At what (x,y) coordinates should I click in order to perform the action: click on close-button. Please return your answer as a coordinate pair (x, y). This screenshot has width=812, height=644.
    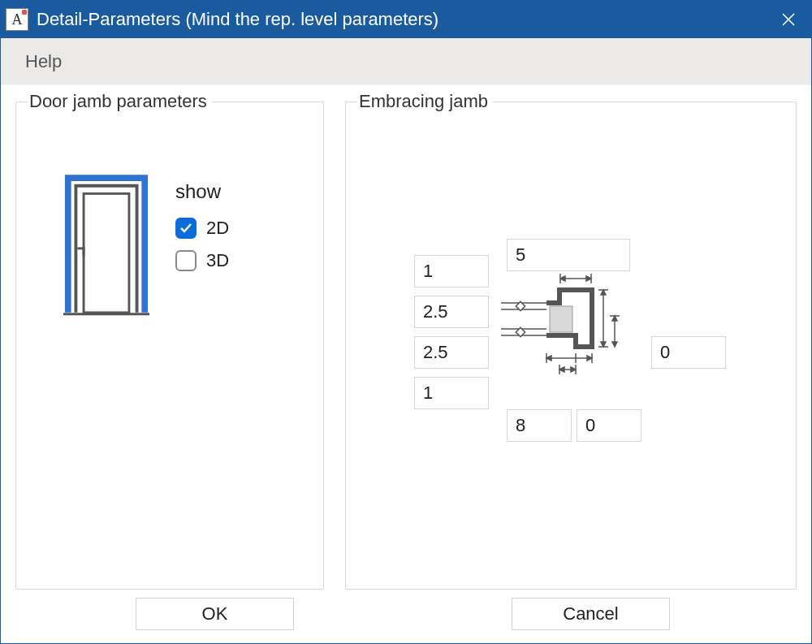
    Looking at the image, I should click on (788, 19).